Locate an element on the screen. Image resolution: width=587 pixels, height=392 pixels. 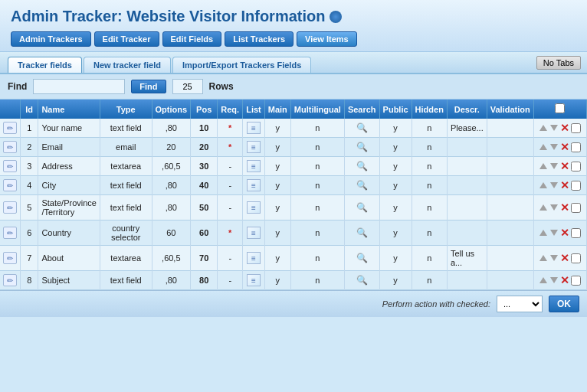
find-label: Find is located at coordinates (17, 87).